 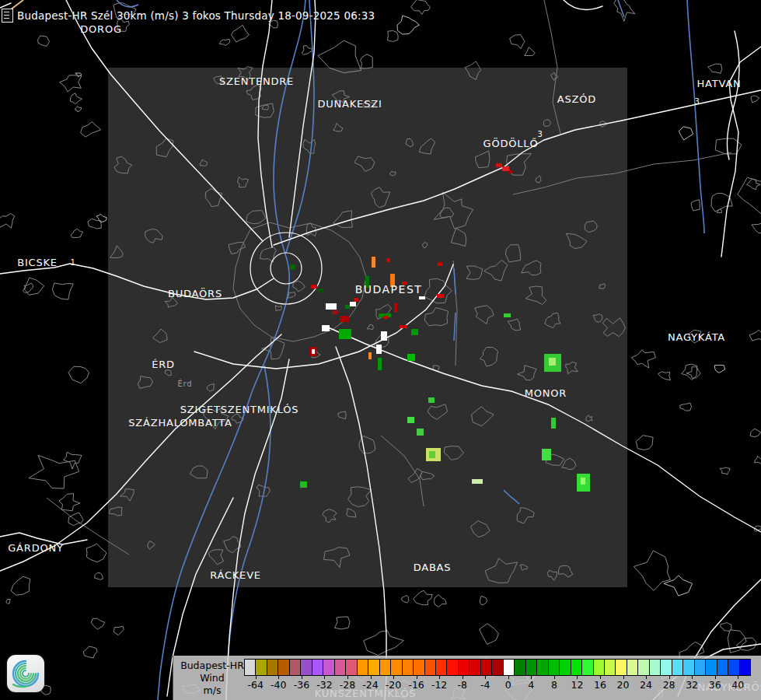 What do you see at coordinates (462, 684) in the screenshot?
I see `legend-tick-label: -8` at bounding box center [462, 684].